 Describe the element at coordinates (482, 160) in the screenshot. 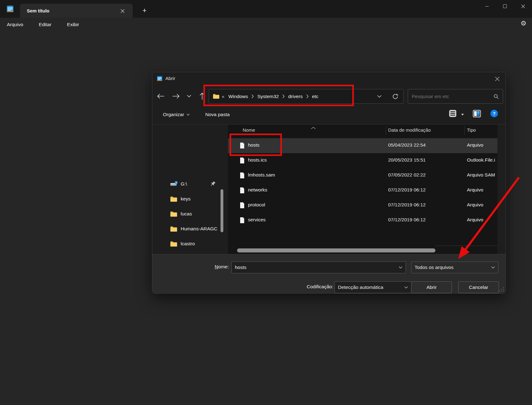

I see `file-type: Outlook.File.i` at that location.